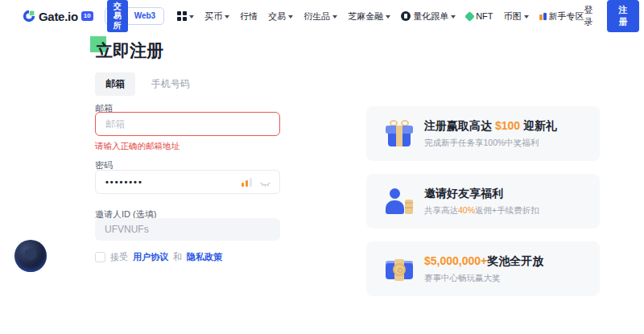 This screenshot has height=334, width=644. I want to click on agree-prefix-text: 接受, so click(119, 258).